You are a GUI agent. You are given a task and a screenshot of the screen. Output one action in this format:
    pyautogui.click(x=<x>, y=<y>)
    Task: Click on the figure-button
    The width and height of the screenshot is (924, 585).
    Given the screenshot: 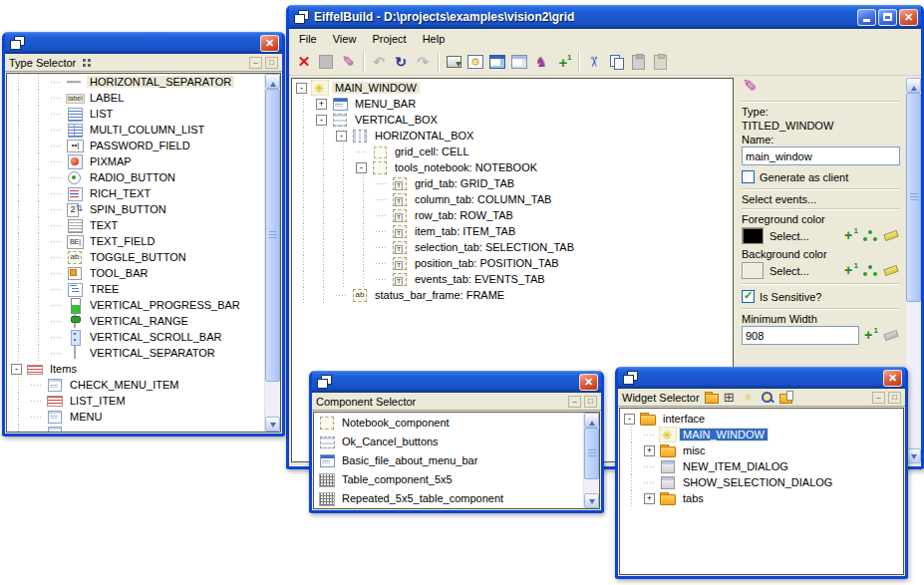 What is the action you would take?
    pyautogui.click(x=541, y=62)
    